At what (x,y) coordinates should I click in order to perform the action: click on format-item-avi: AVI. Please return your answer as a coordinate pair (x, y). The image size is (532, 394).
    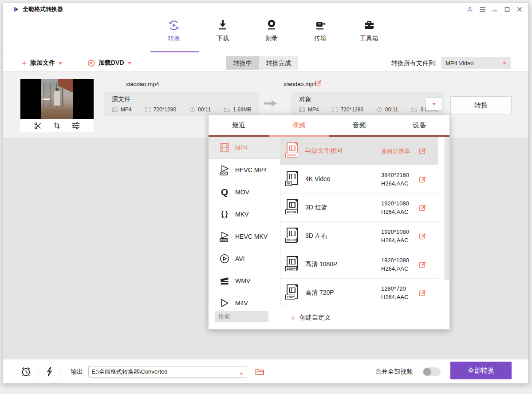
    Looking at the image, I should click on (244, 259).